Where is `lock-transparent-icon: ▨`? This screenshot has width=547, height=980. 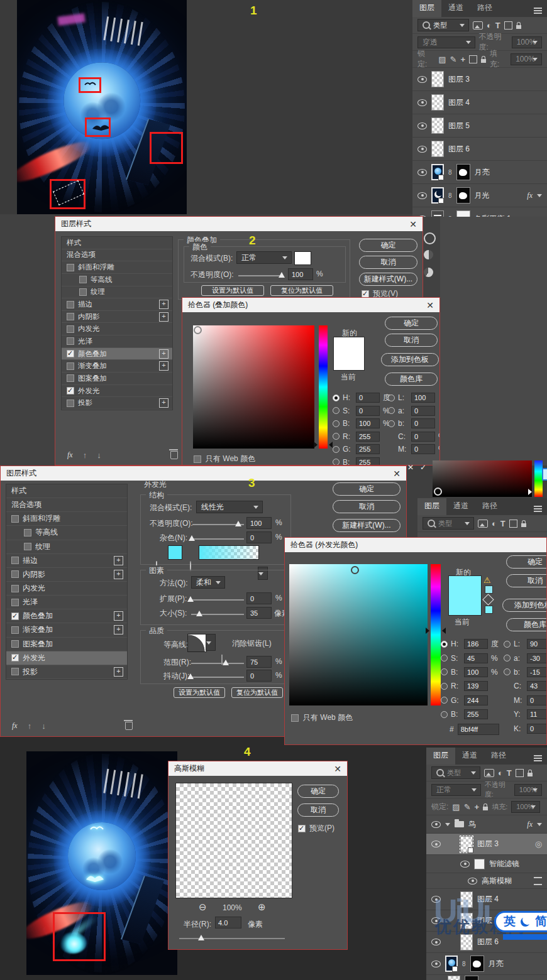 lock-transparent-icon: ▨ is located at coordinates (442, 59).